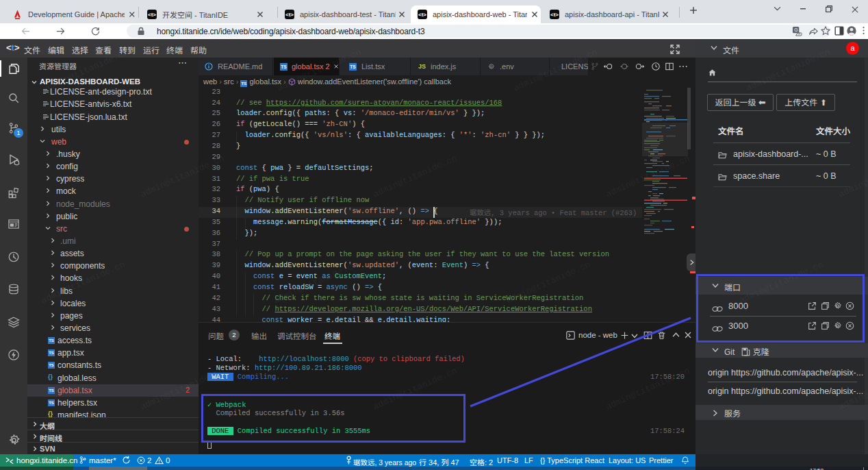 Image resolution: width=868 pixels, height=470 pixels. What do you see at coordinates (795, 30) in the screenshot?
I see `svg-text: G` at bounding box center [795, 30].